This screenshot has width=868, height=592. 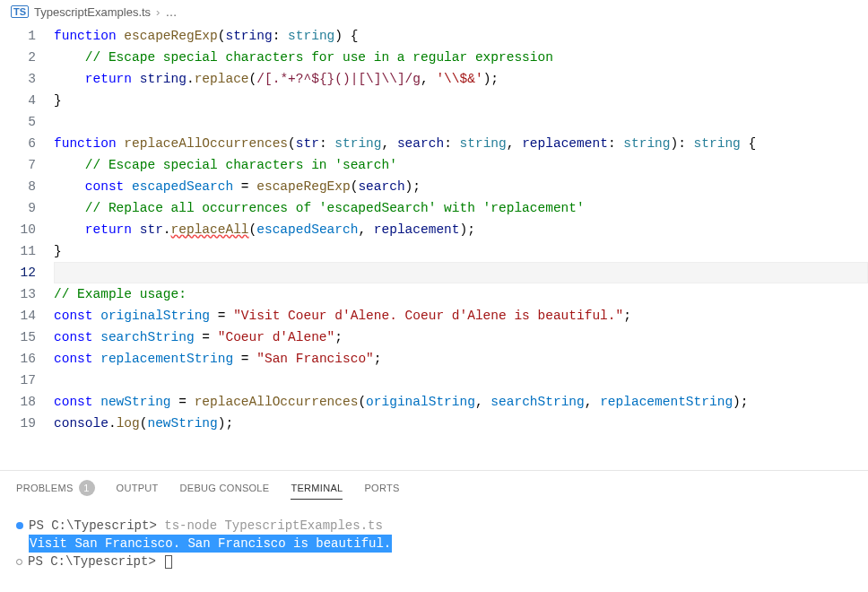 What do you see at coordinates (56, 492) in the screenshot?
I see `tab-problems: PROBLEMS 1` at bounding box center [56, 492].